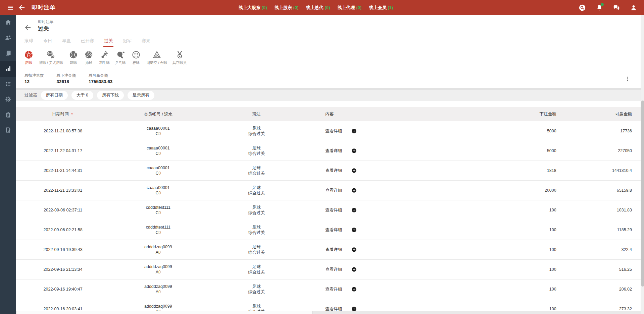 This screenshot has height=314, width=644. What do you see at coordinates (89, 58) in the screenshot?
I see `sport-volleyball: 排球` at bounding box center [89, 58].